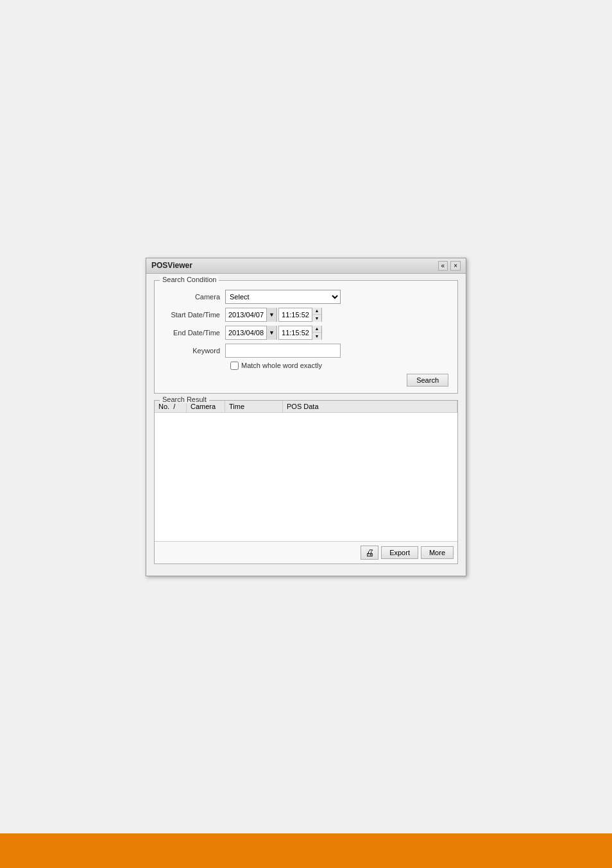 The width and height of the screenshot is (612, 868). Describe the element at coordinates (193, 351) in the screenshot. I see `keyword-label: Keyword` at that location.